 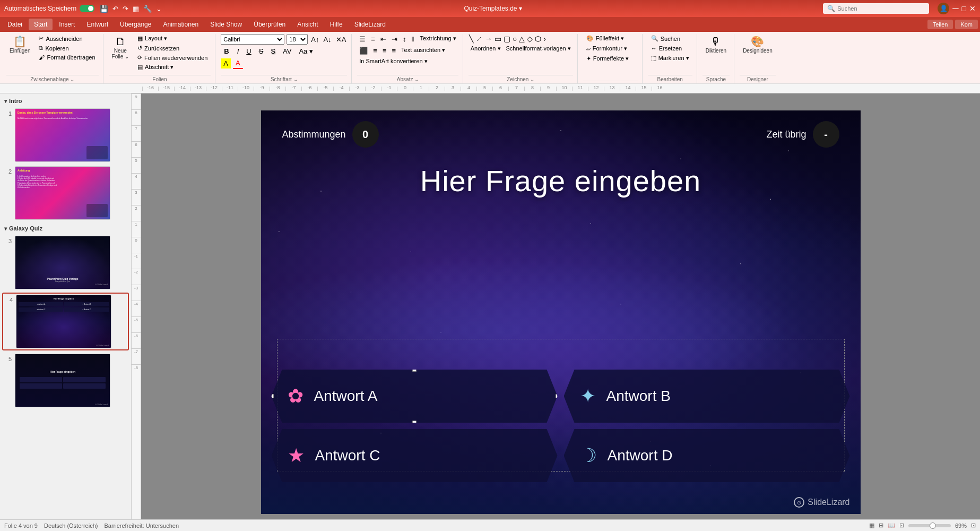 I want to click on view-normal-button: ▦, so click(x=872, y=526).